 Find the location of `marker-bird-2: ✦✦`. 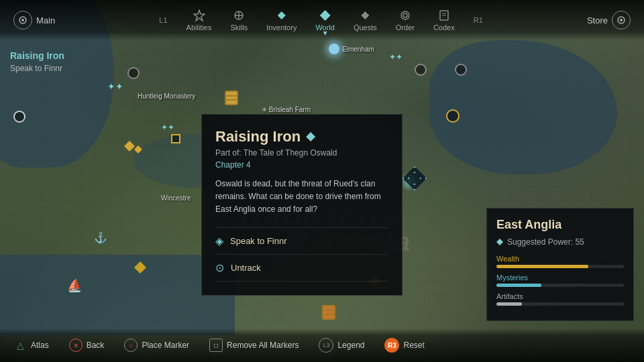

marker-bird-2: ✦✦ is located at coordinates (168, 127).